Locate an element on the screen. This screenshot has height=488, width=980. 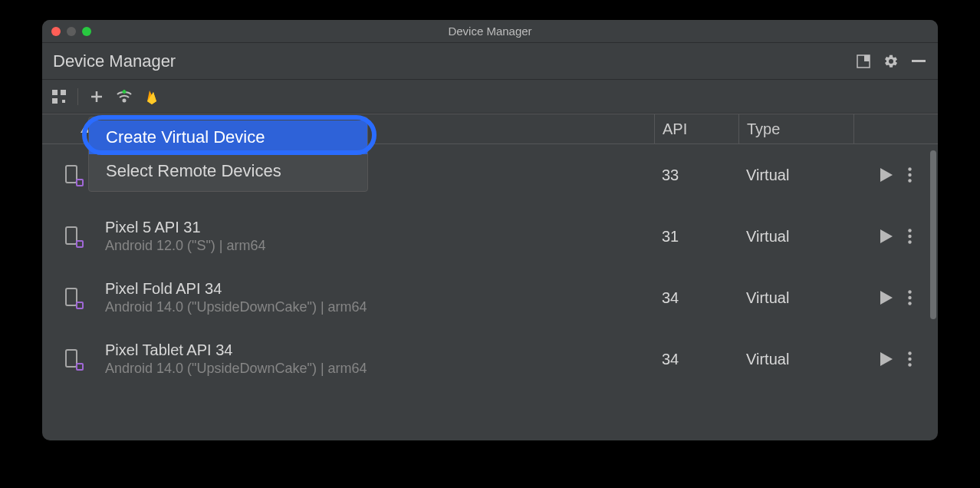
scrollbar-thumb is located at coordinates (933, 235).